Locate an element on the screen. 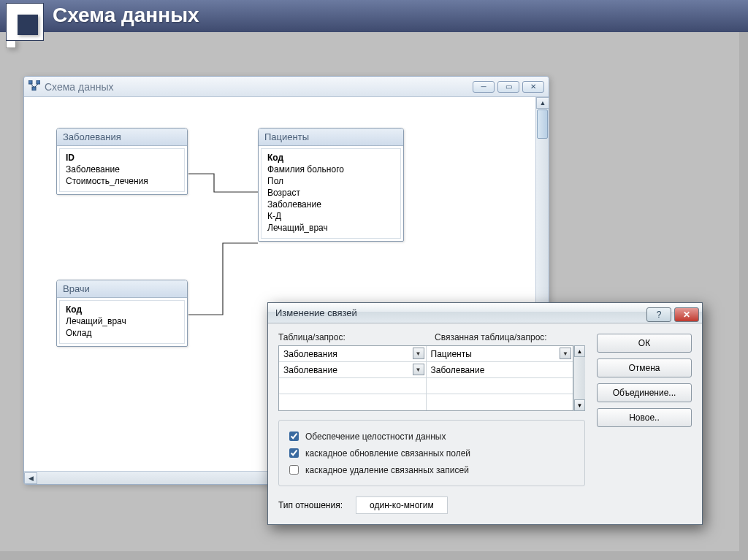 The image size is (748, 560). table-vrachi: Врачи Код Лечащий_врач Оклад is located at coordinates (122, 313).